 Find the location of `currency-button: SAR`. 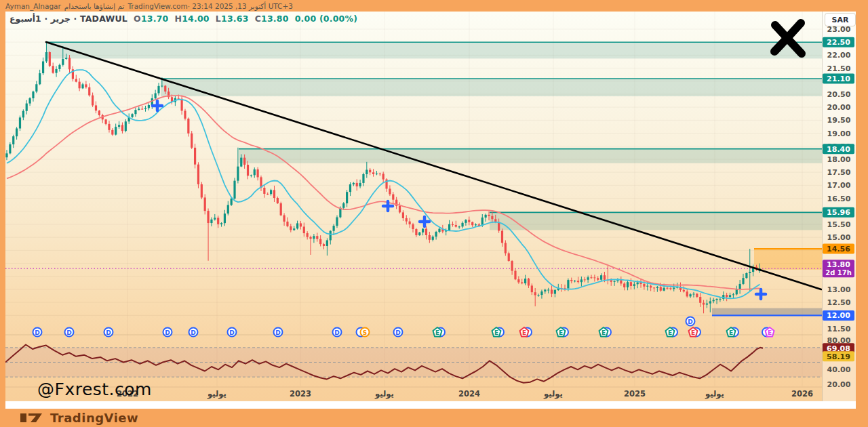

currency-button: SAR is located at coordinates (840, 20).